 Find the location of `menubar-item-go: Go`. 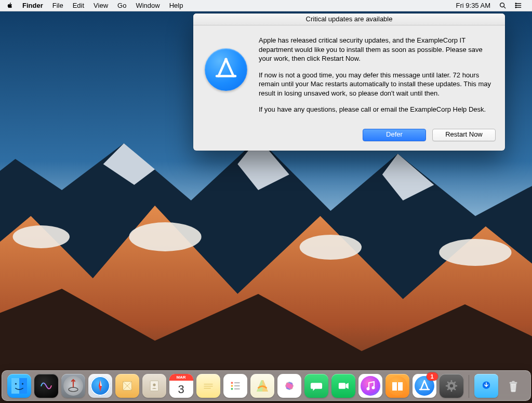

menubar-item-go: Go is located at coordinates (122, 6).